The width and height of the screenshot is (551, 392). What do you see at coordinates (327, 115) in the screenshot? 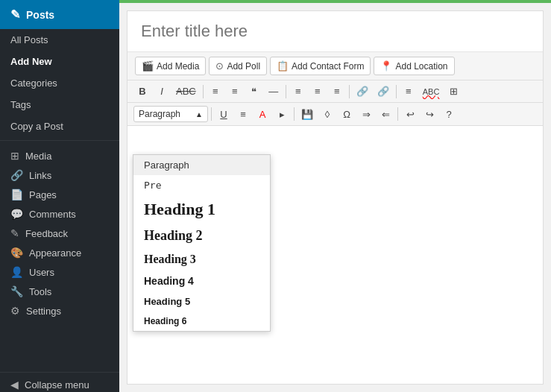
I see `clear-format-button: ◊` at bounding box center [327, 115].